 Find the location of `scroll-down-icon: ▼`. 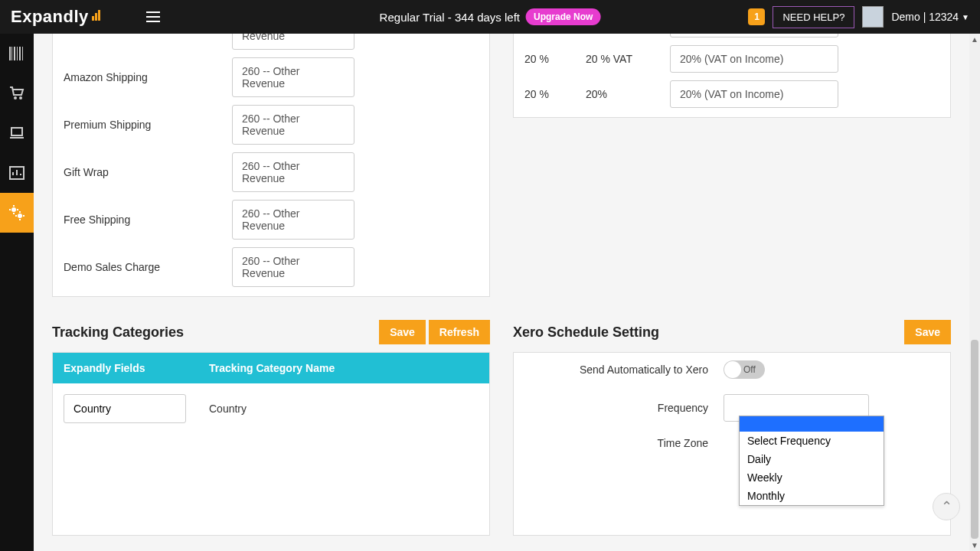

scroll-down-icon: ▼ is located at coordinates (975, 545).